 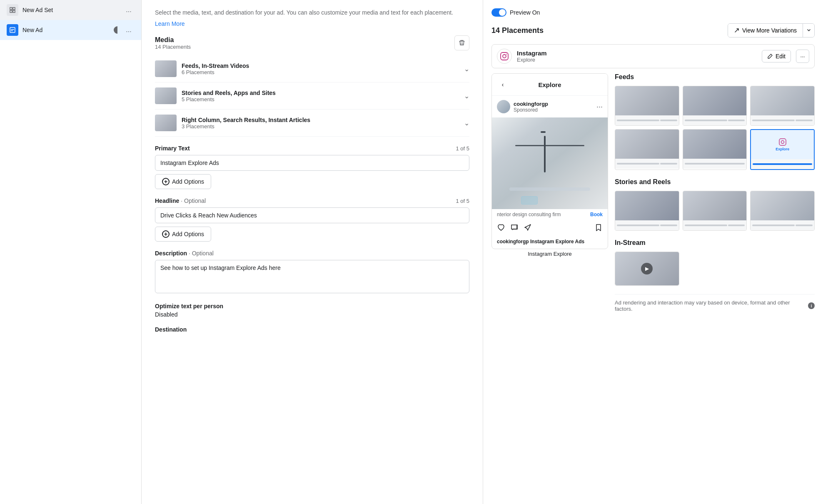 I want to click on media-section-header: Media 14 Placements, so click(x=312, y=43).